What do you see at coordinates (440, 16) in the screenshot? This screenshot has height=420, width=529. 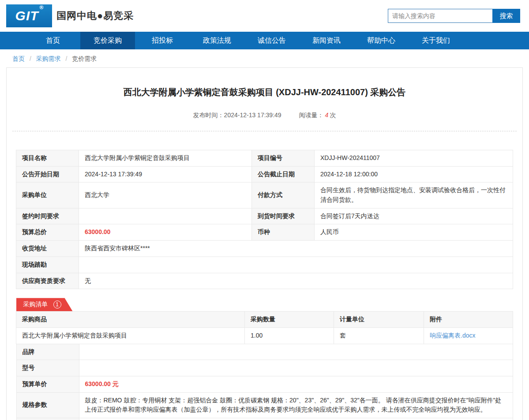 I see `search-input` at bounding box center [440, 16].